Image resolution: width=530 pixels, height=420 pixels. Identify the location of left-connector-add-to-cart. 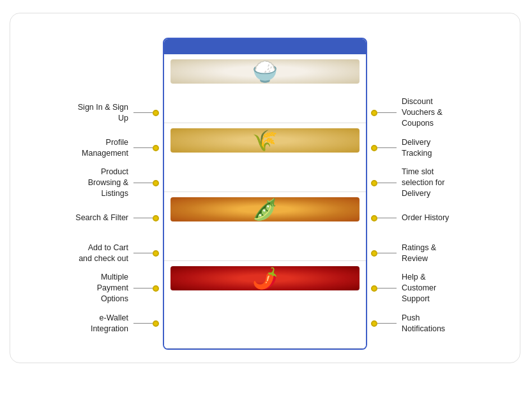
(146, 253).